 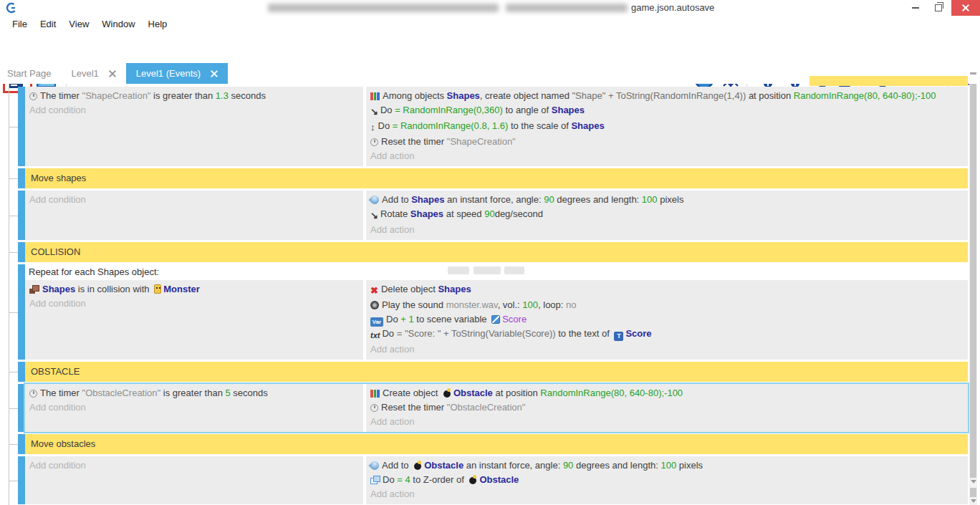 I want to click on tab-level1-events-: Level1 (Events), so click(x=177, y=73).